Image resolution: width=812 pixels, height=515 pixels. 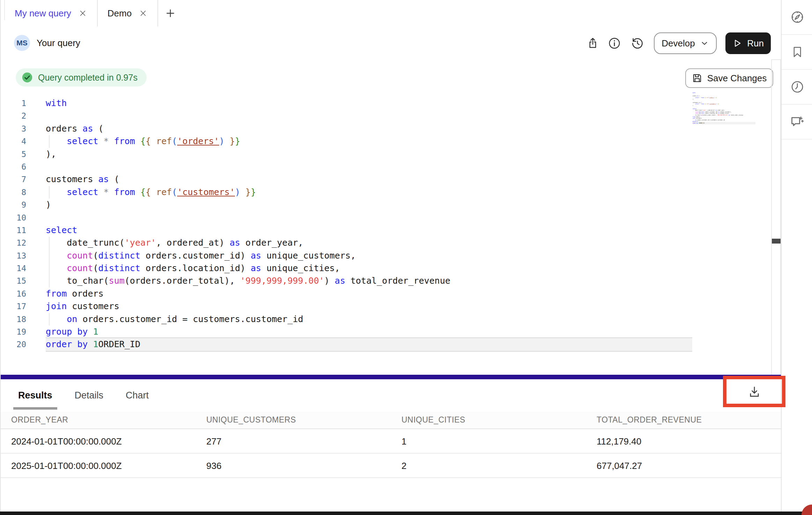 What do you see at coordinates (385, 218) in the screenshot?
I see `code-line: 10` at bounding box center [385, 218].